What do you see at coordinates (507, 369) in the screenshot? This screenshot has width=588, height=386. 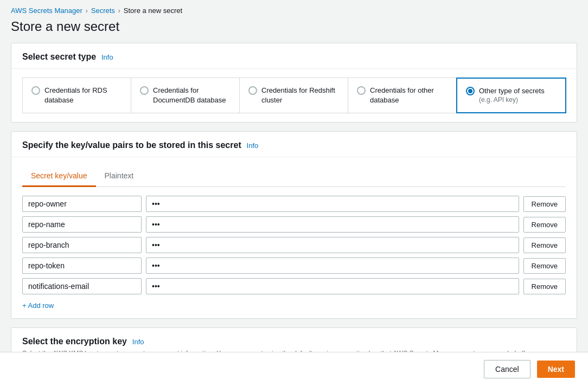 I see `cancel-button: Cancel` at bounding box center [507, 369].